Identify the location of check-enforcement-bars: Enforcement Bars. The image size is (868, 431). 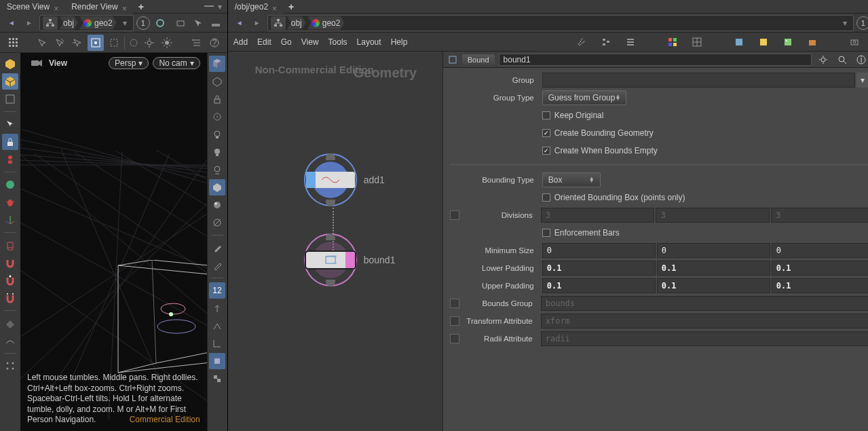
(581, 233).